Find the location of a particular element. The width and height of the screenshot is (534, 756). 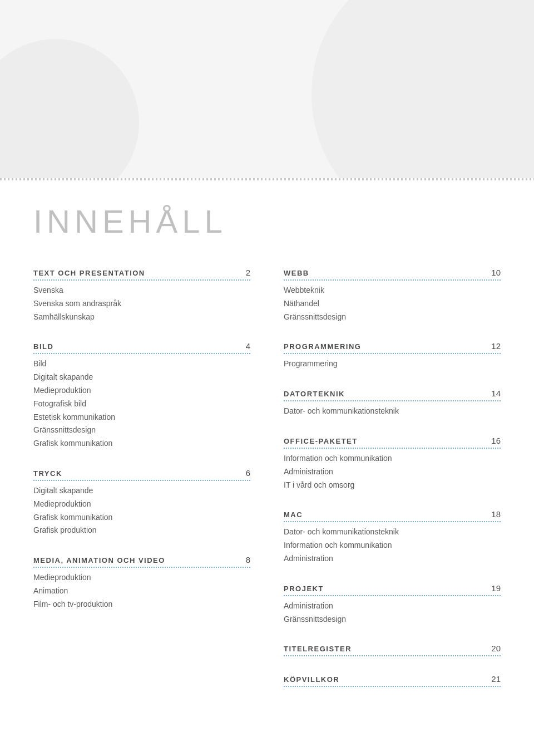

section-items-office-paketet: Information och kommunikationAdministrat… is located at coordinates (392, 472).